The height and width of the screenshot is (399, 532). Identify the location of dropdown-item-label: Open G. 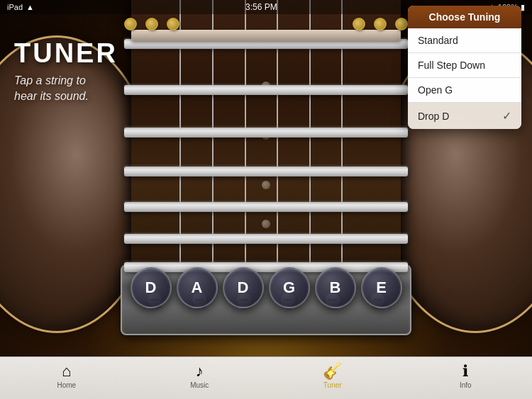
(436, 90).